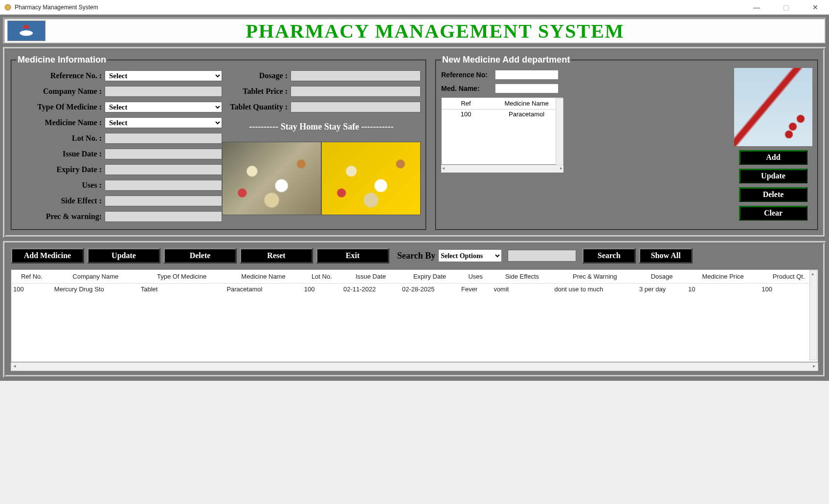  Describe the element at coordinates (502, 169) in the screenshot. I see `nm-hscrollbar` at that location.